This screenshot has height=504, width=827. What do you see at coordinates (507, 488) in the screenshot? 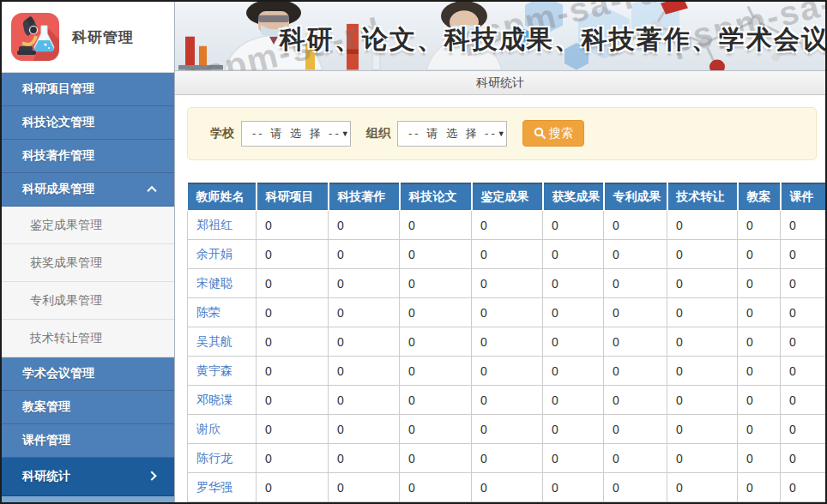
I see `table-row: 罗华强000000000` at bounding box center [507, 488].